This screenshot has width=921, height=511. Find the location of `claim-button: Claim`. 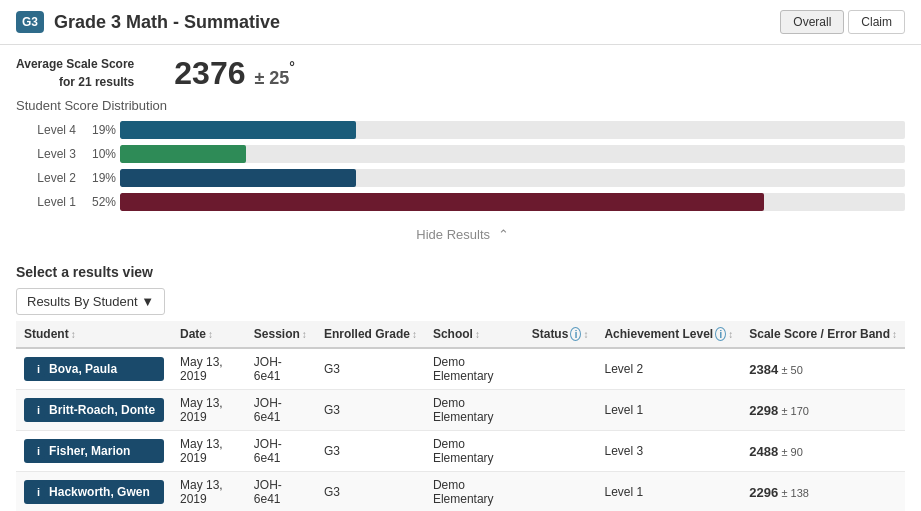

claim-button: Claim is located at coordinates (876, 22).